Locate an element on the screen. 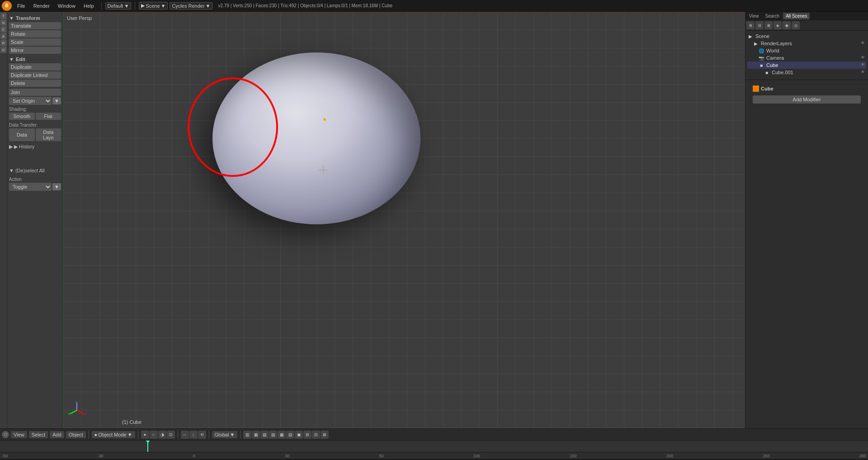 This screenshot has height=460, width=868. duplicate-button: Duplicate is located at coordinates (35, 67).